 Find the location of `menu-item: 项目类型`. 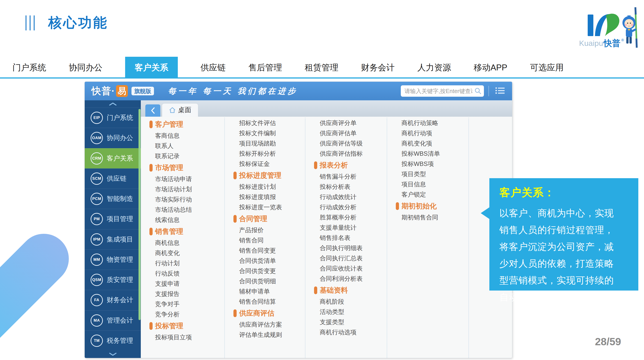

menu-item: 项目类型 is located at coordinates (428, 174).